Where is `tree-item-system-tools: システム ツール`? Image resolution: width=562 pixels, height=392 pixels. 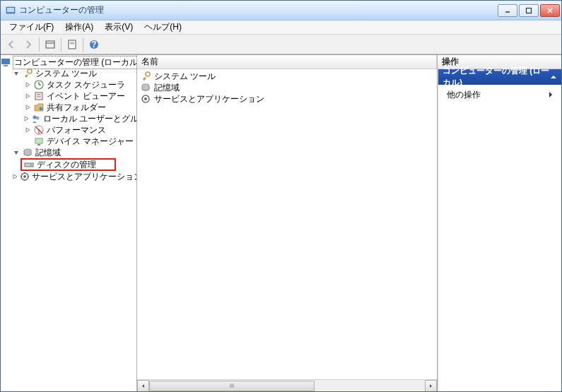
tree-item-system-tools: システム ツール is located at coordinates (69, 73).